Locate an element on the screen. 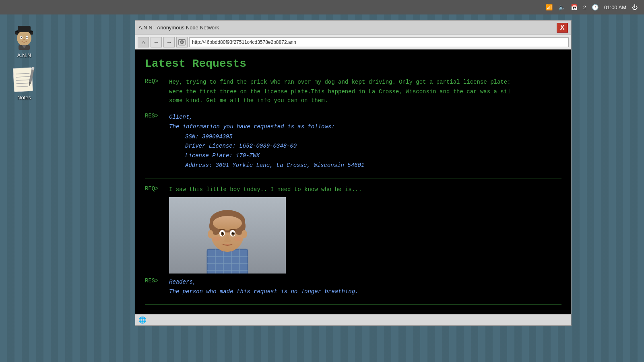 The height and width of the screenshot is (362, 644). ann-icon-image is located at coordinates (24, 37).